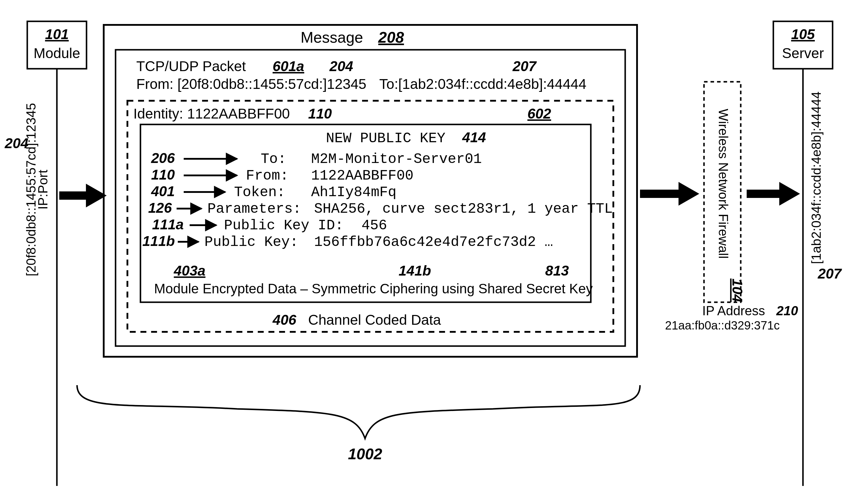  What do you see at coordinates (348, 241) in the screenshot?
I see `key-line-5: 111b Public Key: 156ffbb76a6c42e4d7e2fc7…` at bounding box center [348, 241].